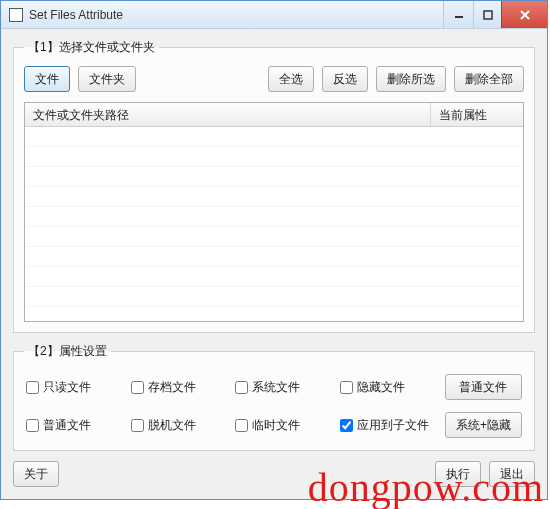 This screenshot has width=550, height=509. I want to click on readonly-label: 只读文件, so click(67, 388).